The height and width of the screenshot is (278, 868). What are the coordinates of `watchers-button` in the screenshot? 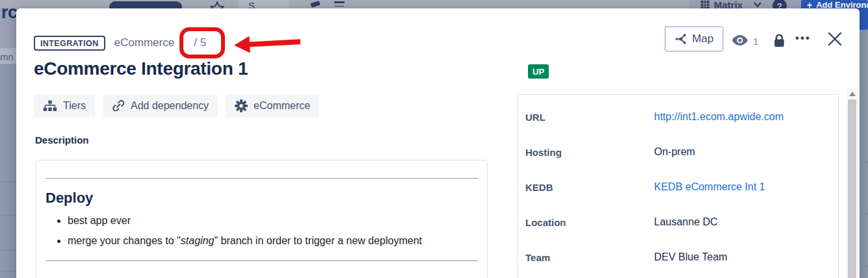 It's located at (740, 40).